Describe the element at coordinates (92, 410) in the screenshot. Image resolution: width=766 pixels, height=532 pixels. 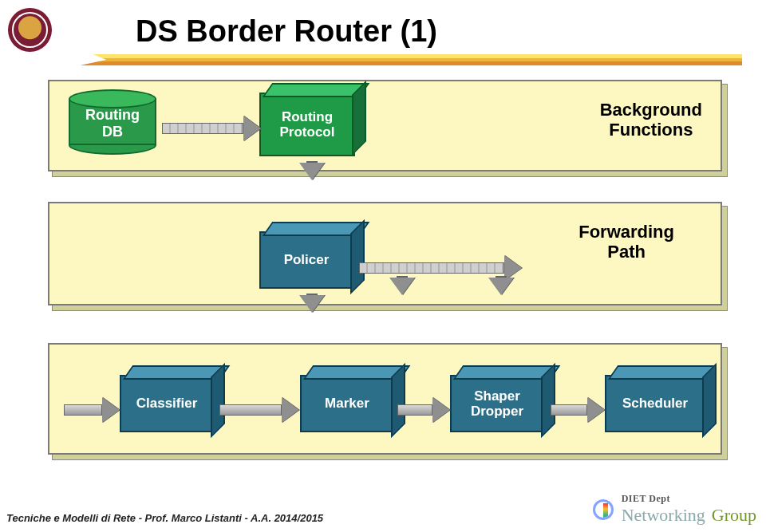
I see `arrow-into-classifier` at that location.